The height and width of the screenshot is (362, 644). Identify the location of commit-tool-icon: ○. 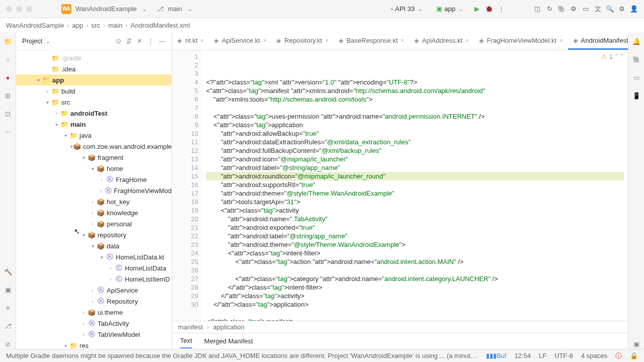
(8, 59).